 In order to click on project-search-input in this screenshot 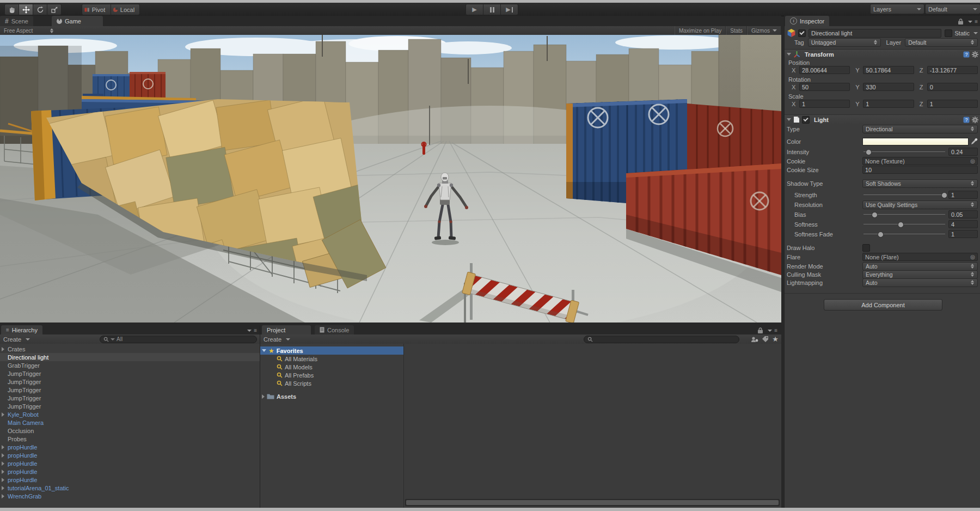, I will do `click(661, 339)`.